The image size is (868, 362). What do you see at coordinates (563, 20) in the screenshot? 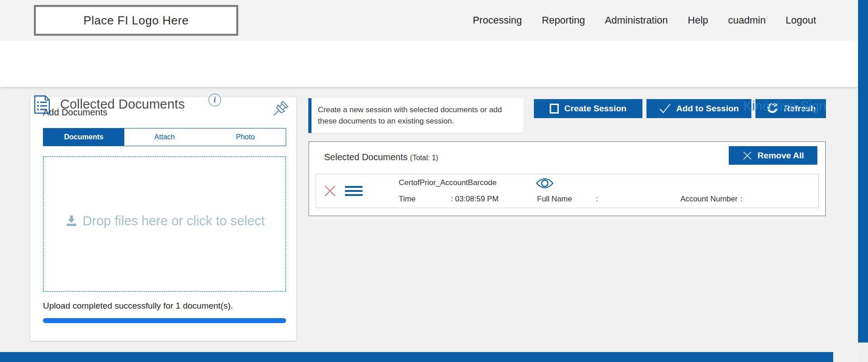
I see `nav-reporting: Reporting` at bounding box center [563, 20].